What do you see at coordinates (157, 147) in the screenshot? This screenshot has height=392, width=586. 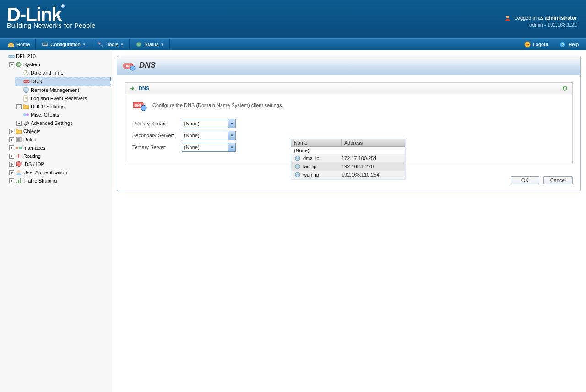 I see `tertiary-server-label: Tertiary Server:` at bounding box center [157, 147].